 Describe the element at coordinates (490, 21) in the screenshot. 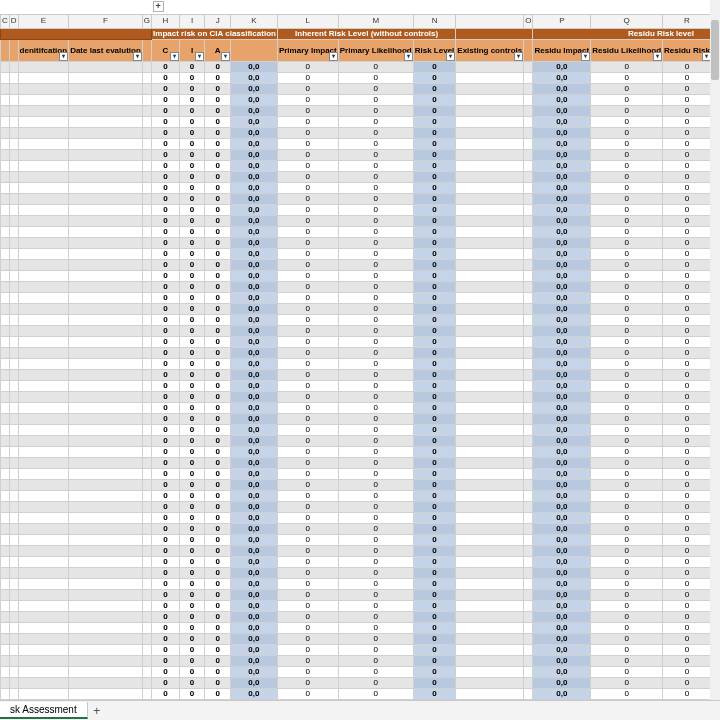

I see `column-header-N2` at that location.